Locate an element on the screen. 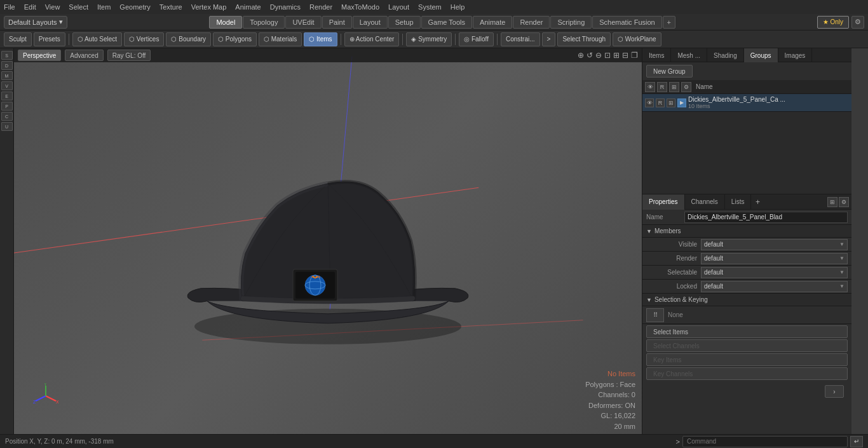  viewport-icon-7: ❐ is located at coordinates (634, 55).